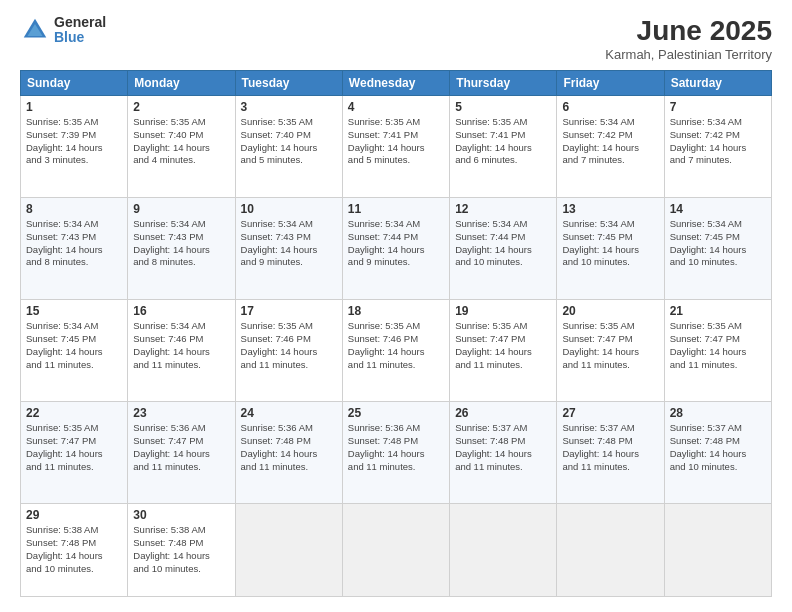 The height and width of the screenshot is (612, 792). Describe the element at coordinates (396, 453) in the screenshot. I see `calendar-cell: 25Sunrise: 5:36 AM Sunset: 7:48 PM Dayli…` at that location.